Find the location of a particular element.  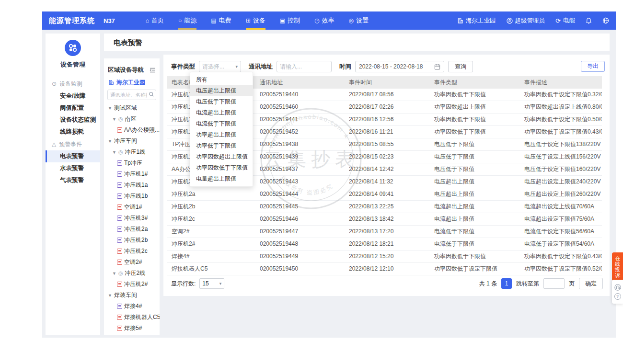

navbar-right: 海尔工业园 超级管理员 ⟳ 电能 is located at coordinates (533, 21).